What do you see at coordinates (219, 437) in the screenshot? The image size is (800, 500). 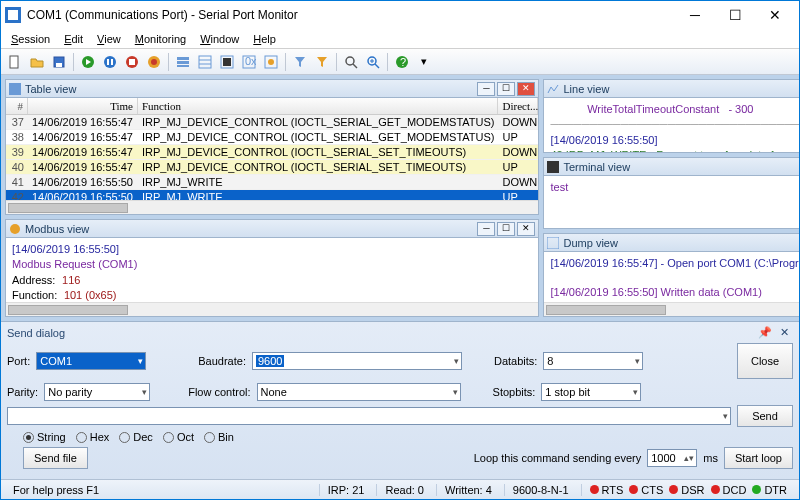 I see `radio-bin: Bin` at bounding box center [219, 437].